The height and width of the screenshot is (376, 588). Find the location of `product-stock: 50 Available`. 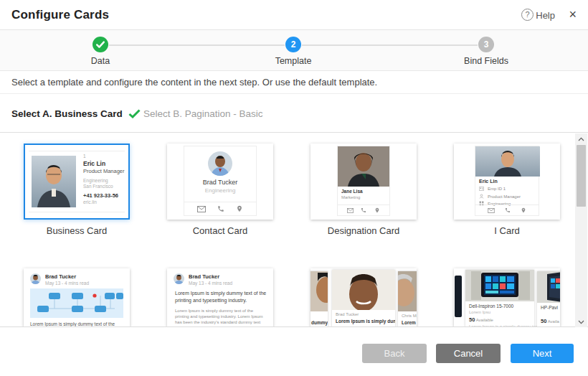

product-stock: 50 Available is located at coordinates (481, 320).